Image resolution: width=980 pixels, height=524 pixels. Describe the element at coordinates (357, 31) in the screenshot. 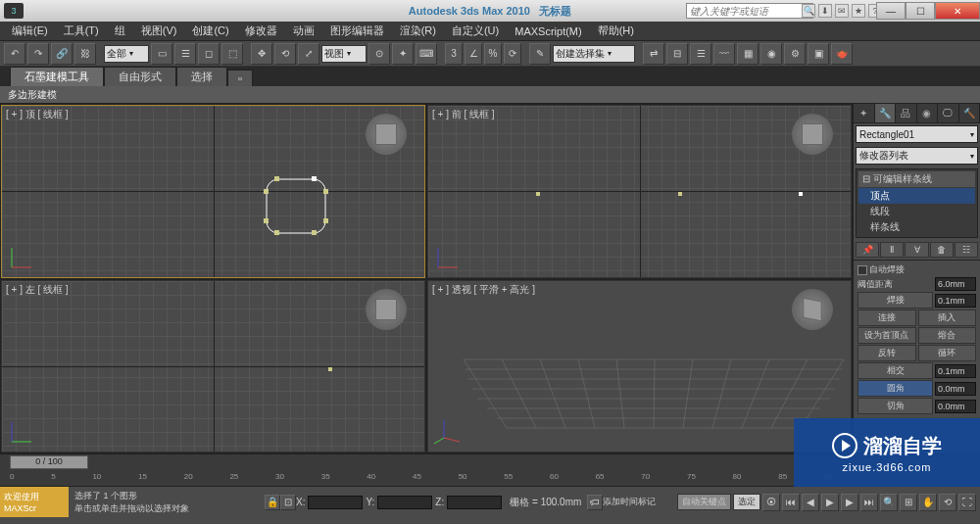

I see `menu-graph: 图形编辑器` at that location.